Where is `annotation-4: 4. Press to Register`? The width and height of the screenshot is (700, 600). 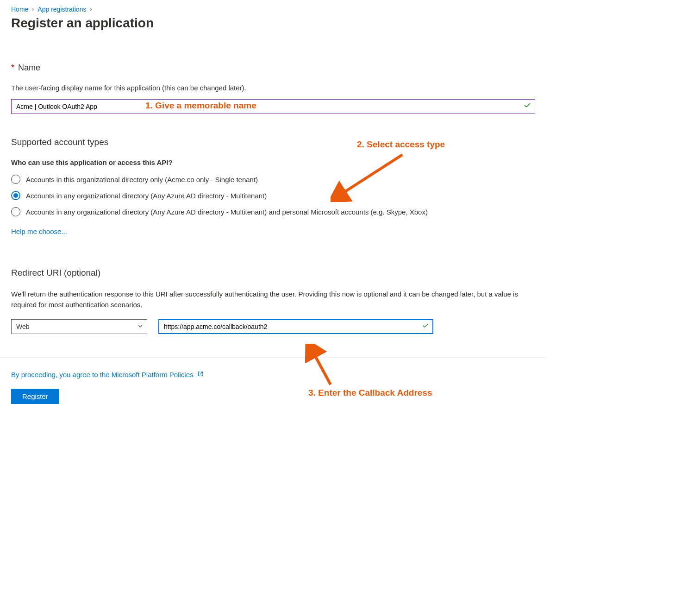 annotation-4: 4. Press to Register is located at coordinates (133, 415).